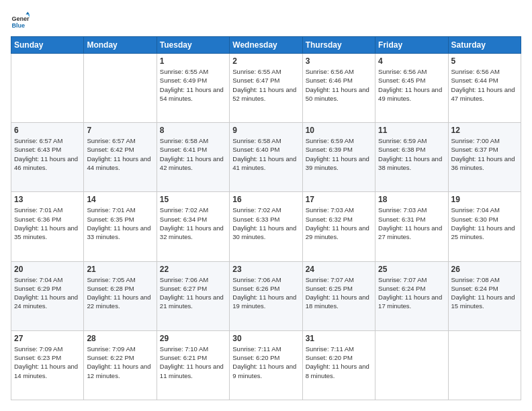 This screenshot has width=532, height=411. What do you see at coordinates (266, 293) in the screenshot?
I see `day-info: Sunrise: 7:06 AM Sunset: 6:26 PM Dayligh…` at bounding box center [266, 293].